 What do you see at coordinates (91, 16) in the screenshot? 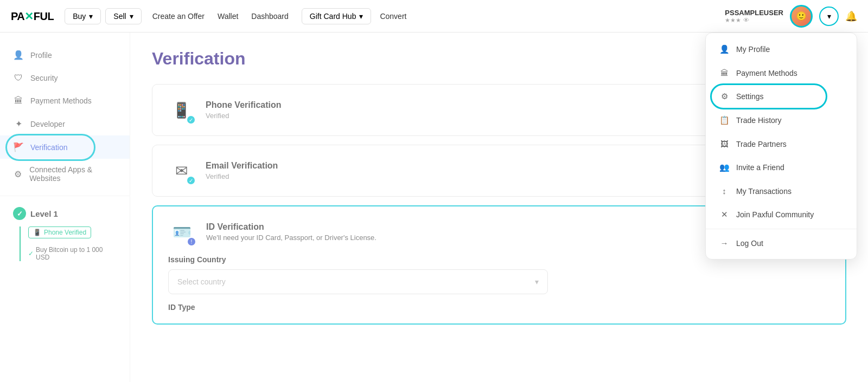
I see `buy-chevron-icon: ▾` at bounding box center [91, 16].